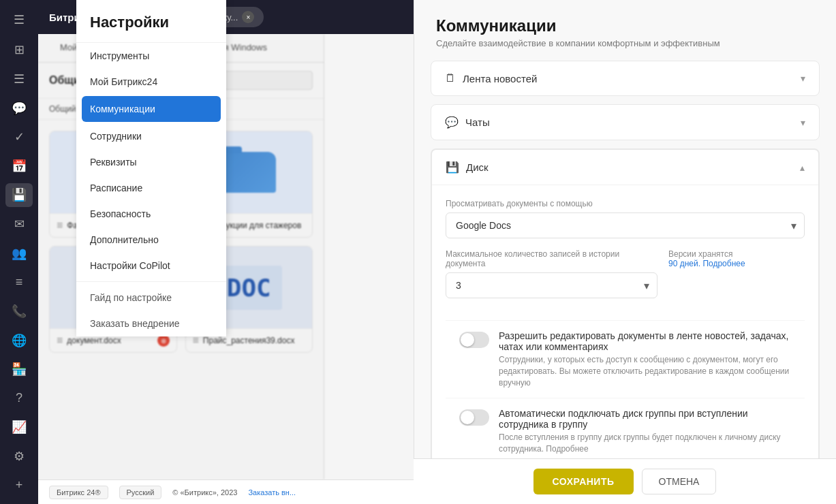 This screenshot has height=504, width=836. Describe the element at coordinates (19, 312) in the screenshot. I see `sidebar-icon-phone: 📞` at that location.